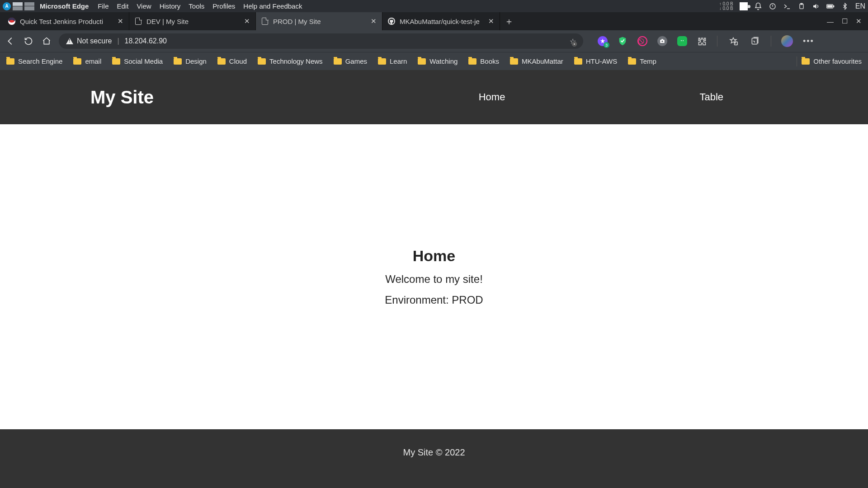 The width and height of the screenshot is (868, 488). Describe the element at coordinates (603, 41) in the screenshot. I see `rewards-extension-icon` at that location.